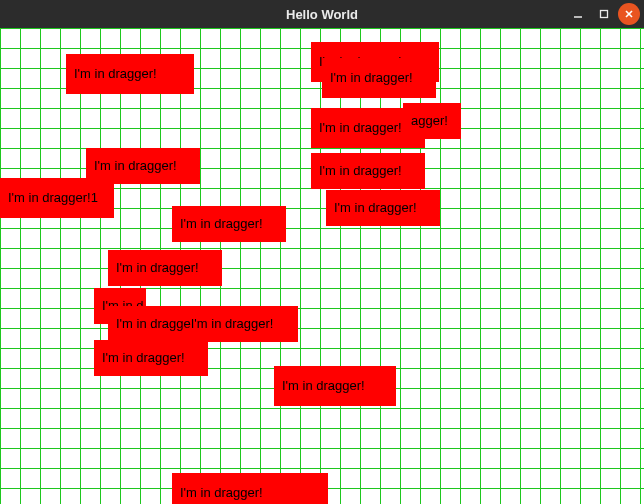  I want to click on dragger-label: I'm in dragger!1, so click(53, 198).